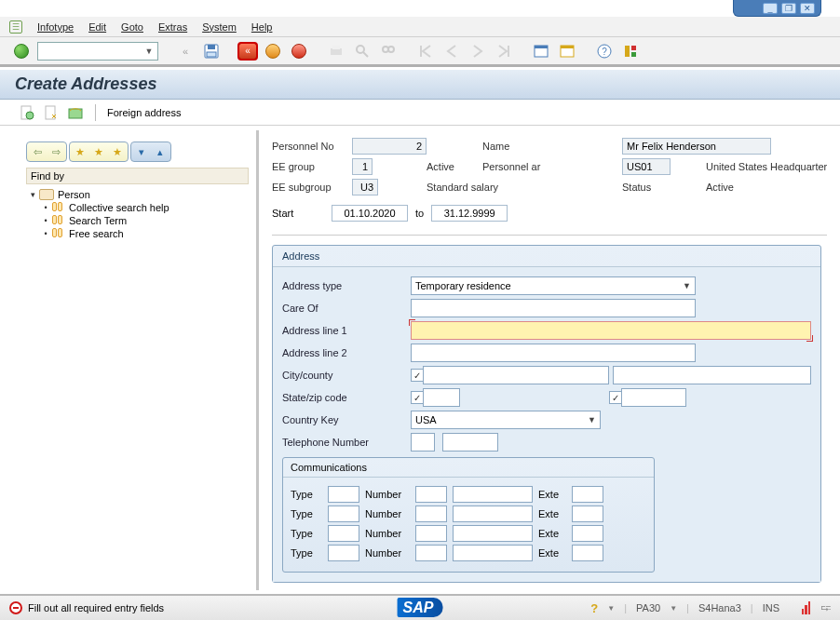  Describe the element at coordinates (299, 51) in the screenshot. I see `cancel-button` at that location.